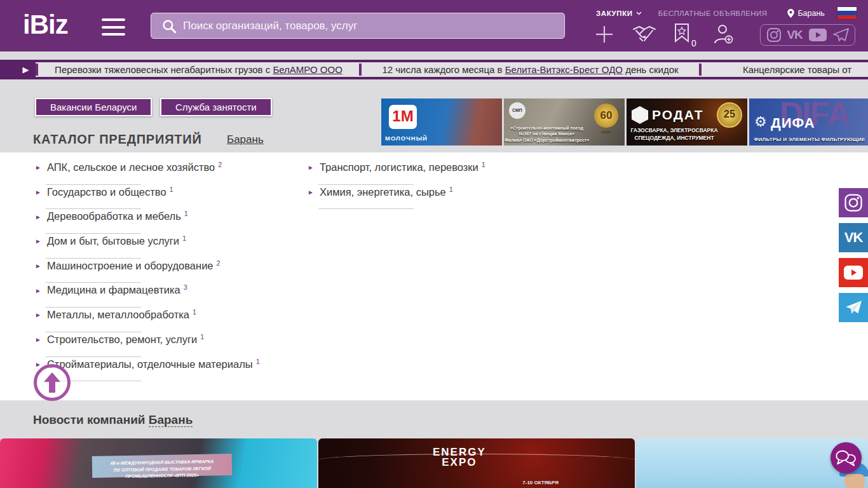  I want to click on banner-rodat-logo, so click(640, 115).